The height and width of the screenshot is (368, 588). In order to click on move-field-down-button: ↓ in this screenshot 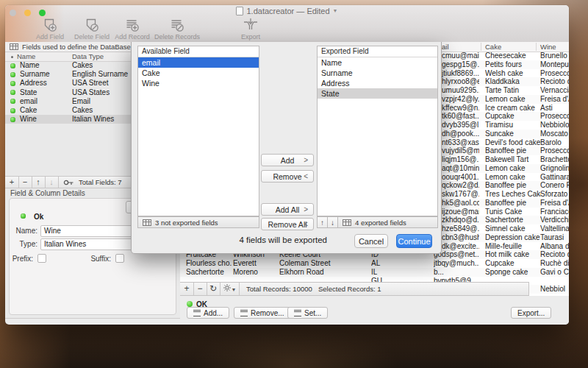, I will do `click(51, 183)`.